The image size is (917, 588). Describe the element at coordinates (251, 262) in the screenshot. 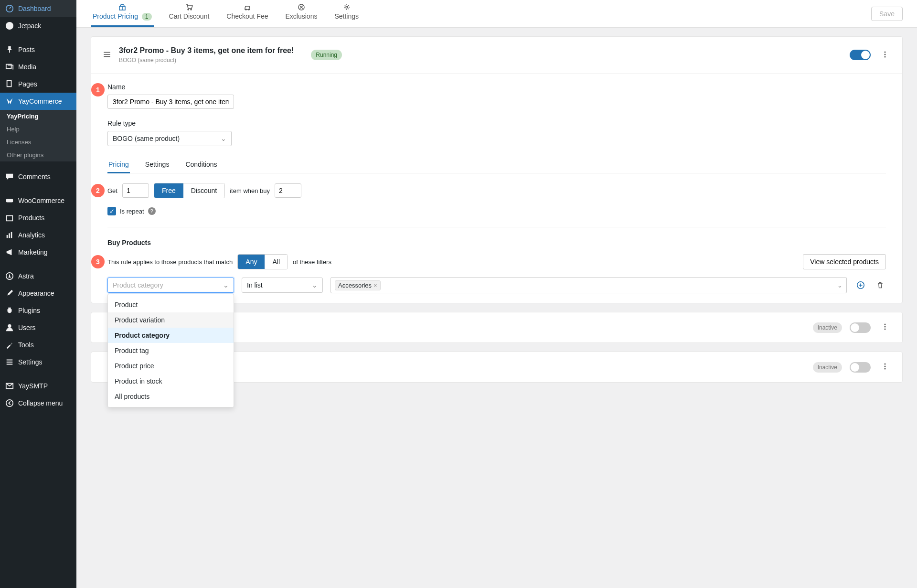

I see `seg-any: Any` at that location.